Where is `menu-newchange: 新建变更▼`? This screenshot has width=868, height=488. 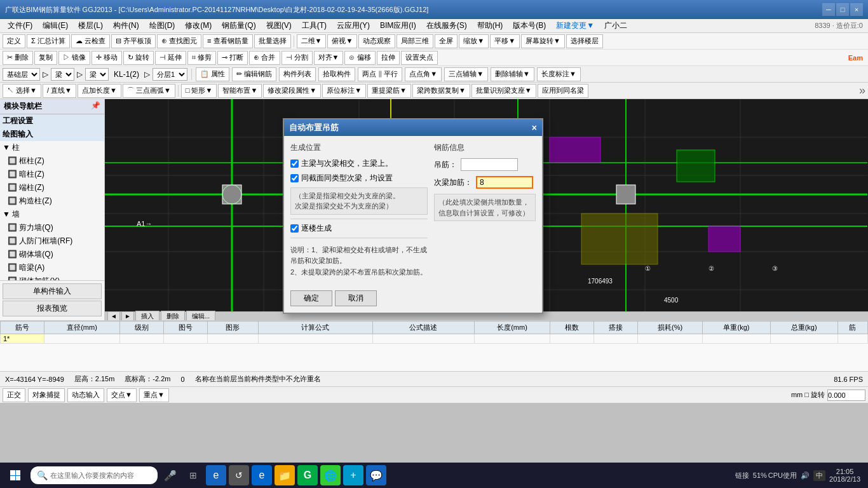 menu-newchange: 新建变更▼ is located at coordinates (575, 25).